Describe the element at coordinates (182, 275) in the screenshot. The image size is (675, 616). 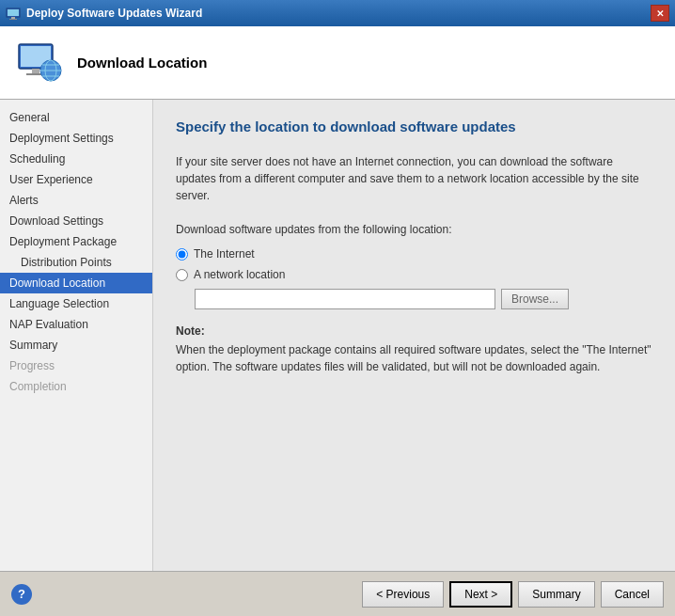
I see `radio-network` at that location.